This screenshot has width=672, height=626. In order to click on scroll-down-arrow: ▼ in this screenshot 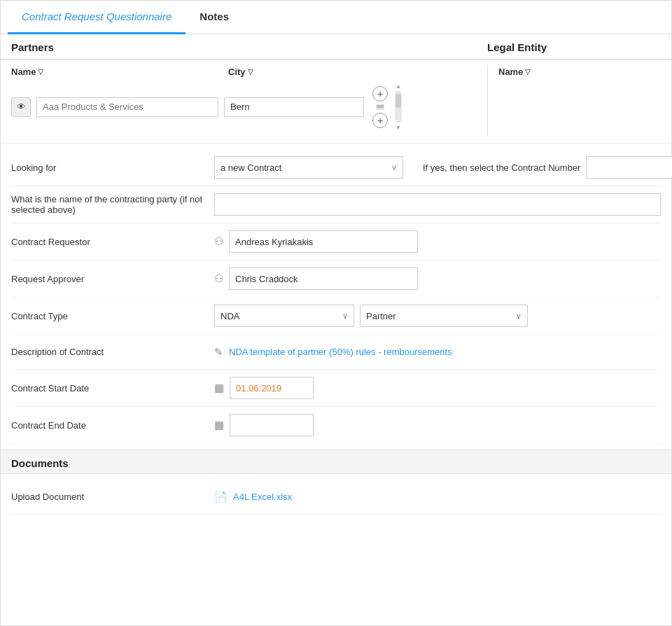, I will do `click(399, 127)`.